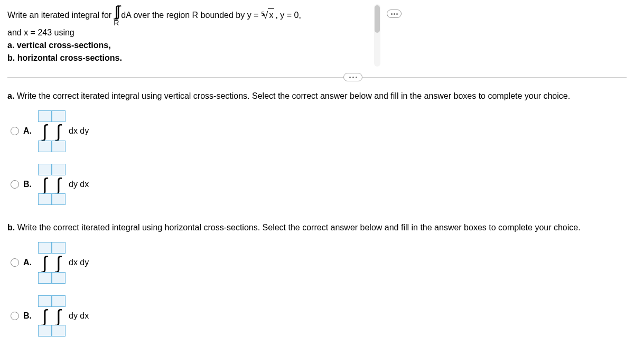 This screenshot has height=364, width=634. I want to click on q-text-1: Write an iterated integral for, so click(59, 15).